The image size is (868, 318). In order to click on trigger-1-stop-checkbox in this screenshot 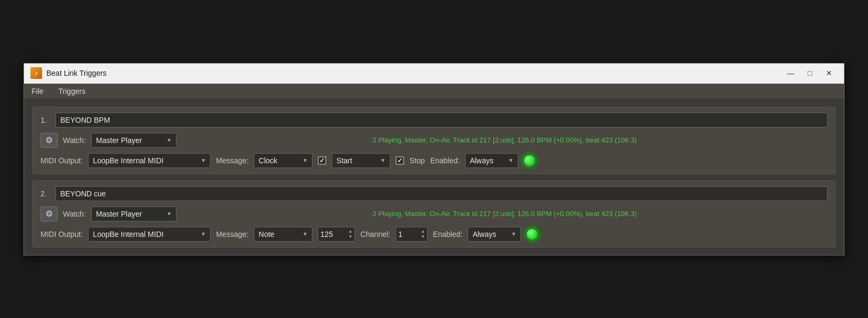, I will do `click(400, 161)`.